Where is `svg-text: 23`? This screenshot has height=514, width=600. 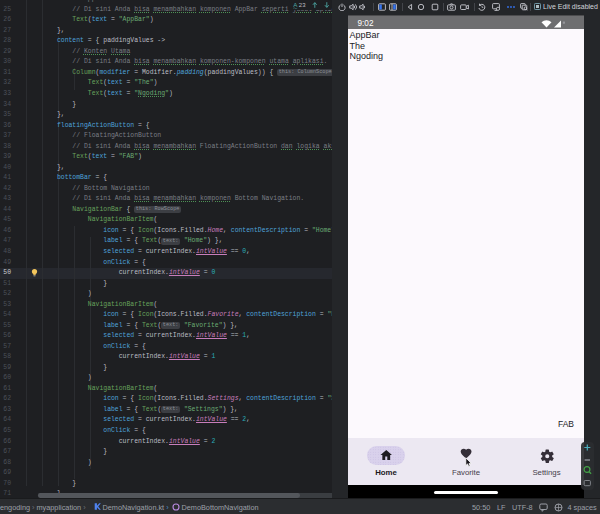 svg-text: 23 is located at coordinates (302, 5).